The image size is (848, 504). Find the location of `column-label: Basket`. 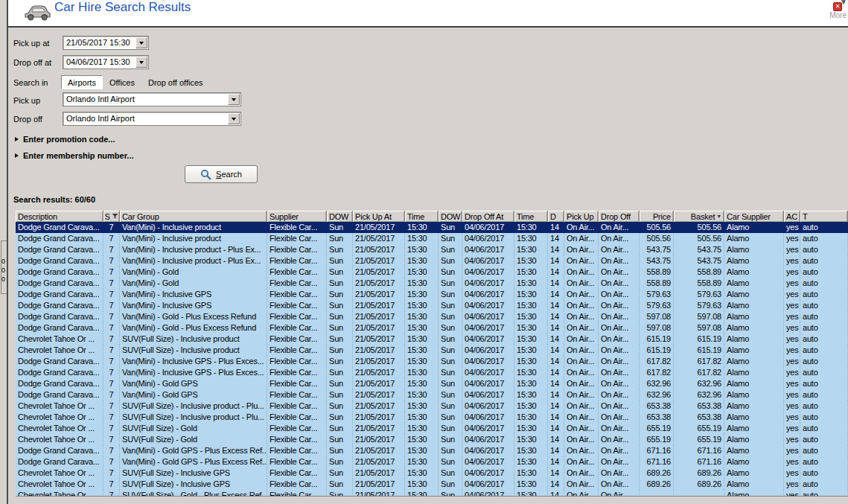

column-label: Basket is located at coordinates (703, 217).